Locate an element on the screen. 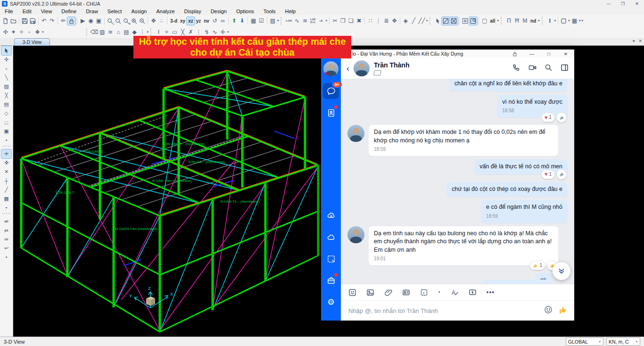 The width and height of the screenshot is (644, 346). redo-icon: ↷ is located at coordinates (52, 21).